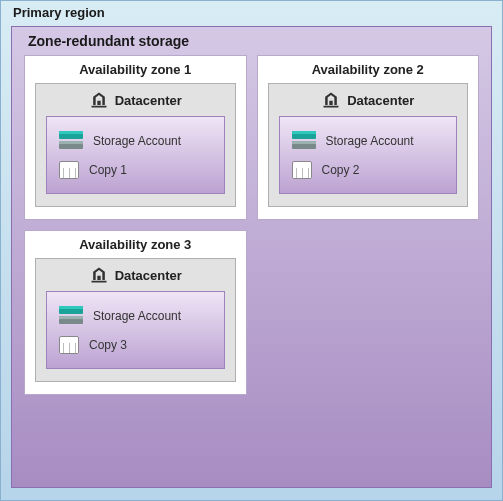  What do you see at coordinates (368, 170) in the screenshot?
I see `copy-row: Copy 2` at bounding box center [368, 170].